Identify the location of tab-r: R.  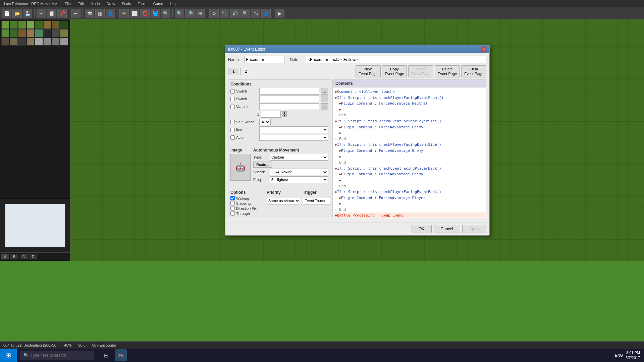
(33, 257).